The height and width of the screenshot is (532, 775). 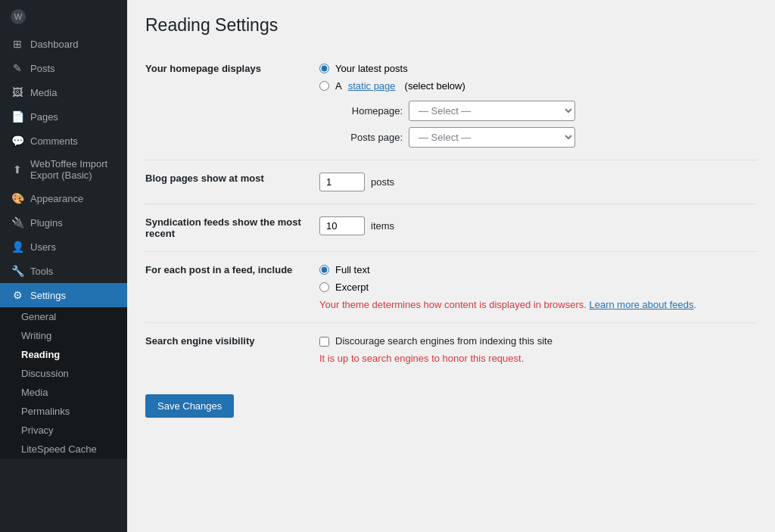 I want to click on sidebar-item-label: Appearance, so click(x=57, y=198).